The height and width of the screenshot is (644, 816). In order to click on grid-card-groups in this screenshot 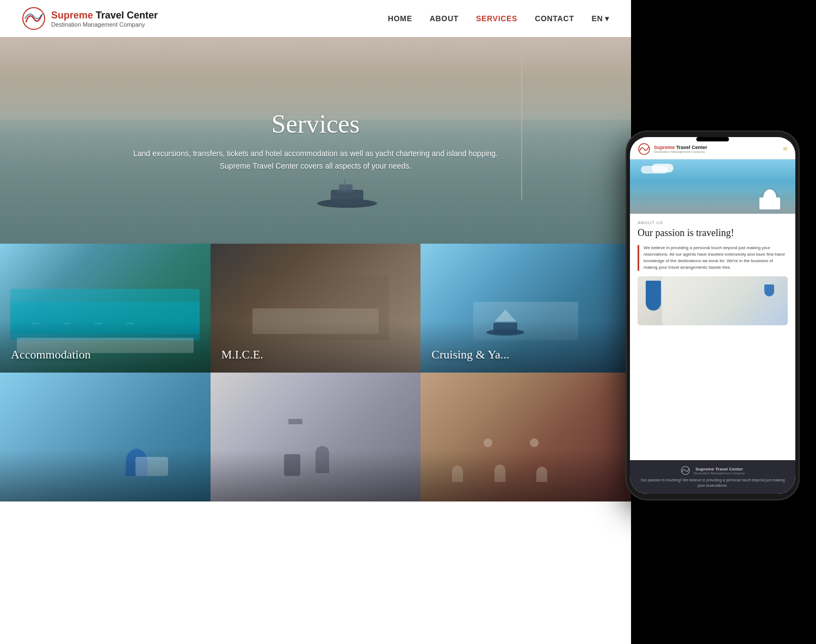, I will do `click(526, 437)`.